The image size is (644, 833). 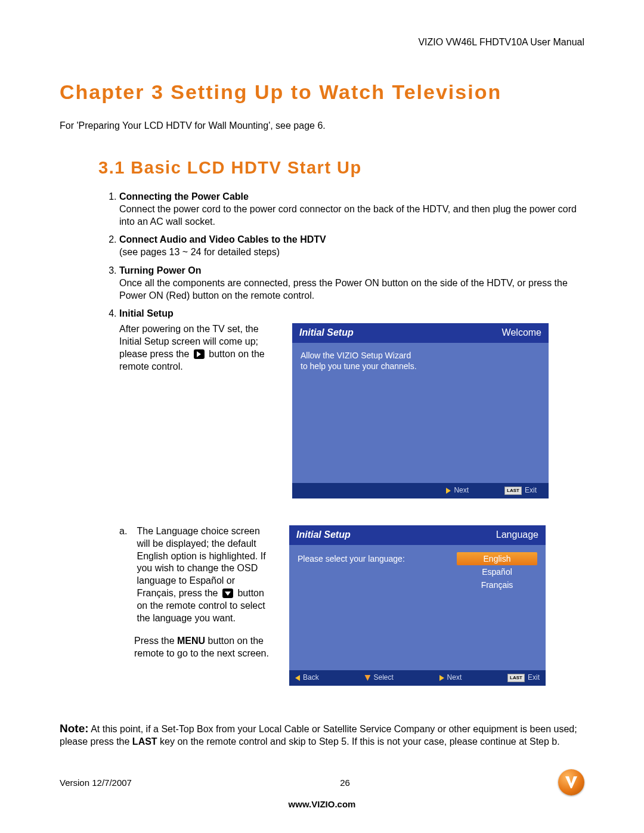 What do you see at coordinates (199, 354) in the screenshot?
I see `play-icon` at bounding box center [199, 354].